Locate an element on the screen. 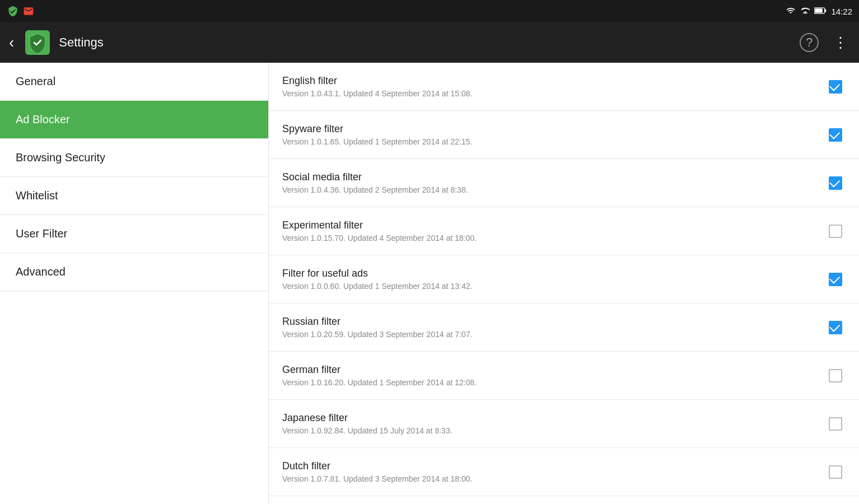  sidebar-item-user-filter: User Filter is located at coordinates (134, 234).